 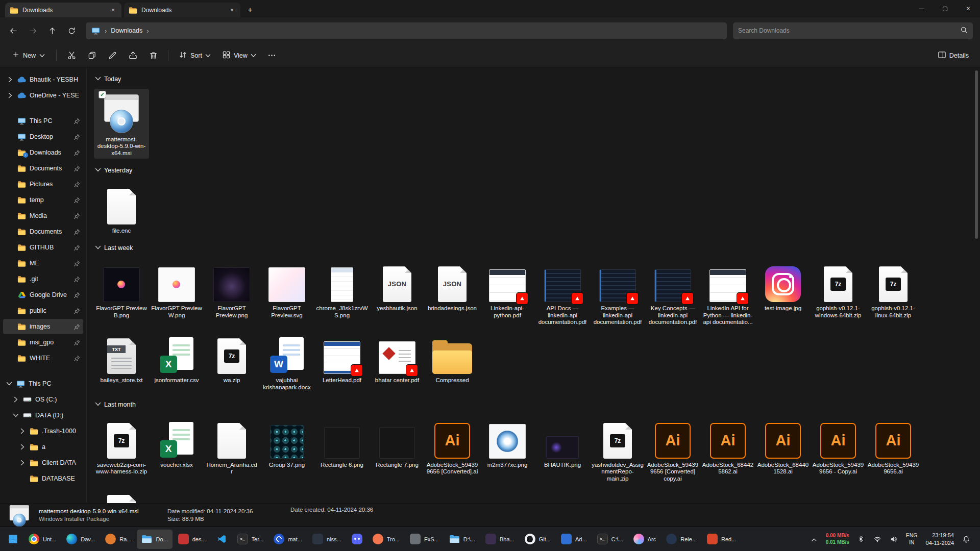 What do you see at coordinates (177, 289) in the screenshot?
I see `file-item: FlavorGPT Preview W.png` at bounding box center [177, 289].